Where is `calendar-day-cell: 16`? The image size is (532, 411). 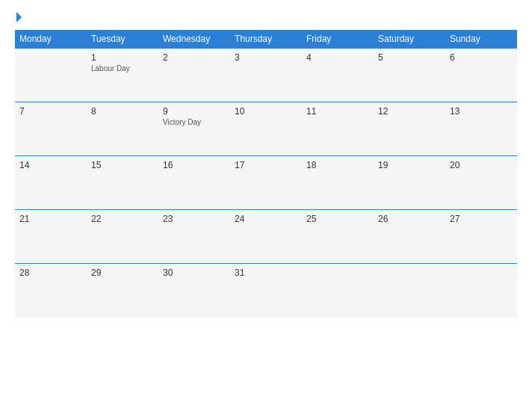 calendar-day-cell: 16 is located at coordinates (194, 183).